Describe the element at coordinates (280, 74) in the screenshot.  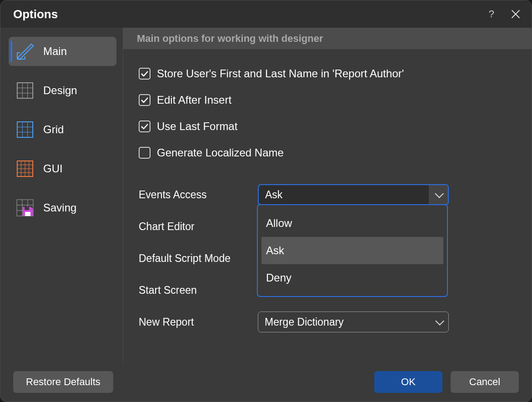
I see `check-label: Store User's First and Last Name in 'Rep…` at that location.